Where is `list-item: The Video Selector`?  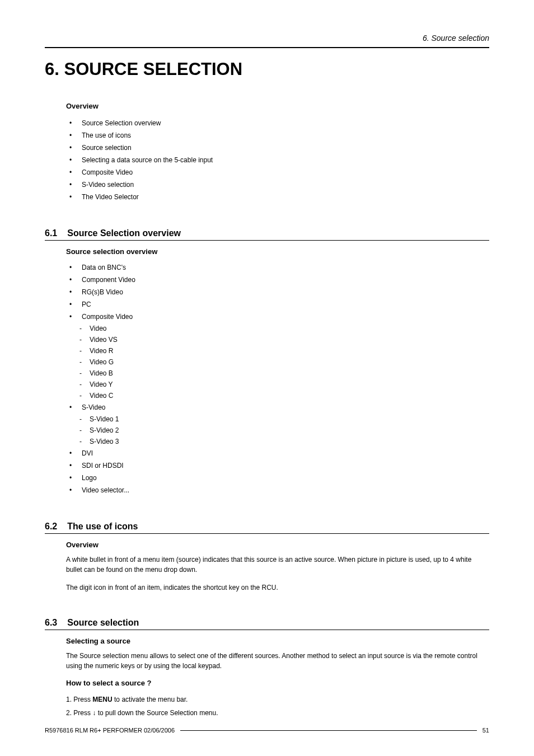
list-item: The Video Selector is located at coordinates (278, 197).